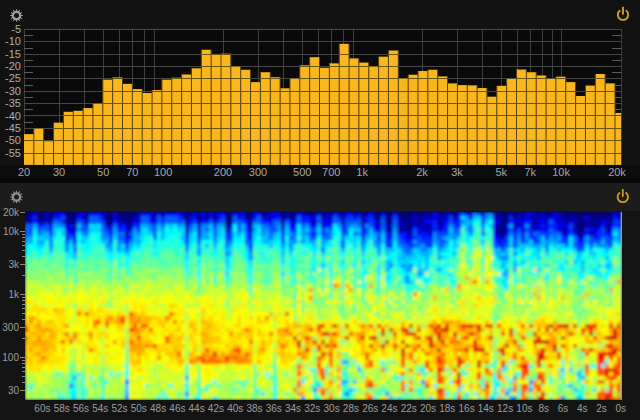  I want to click on svg-text: 18s, so click(447, 408).